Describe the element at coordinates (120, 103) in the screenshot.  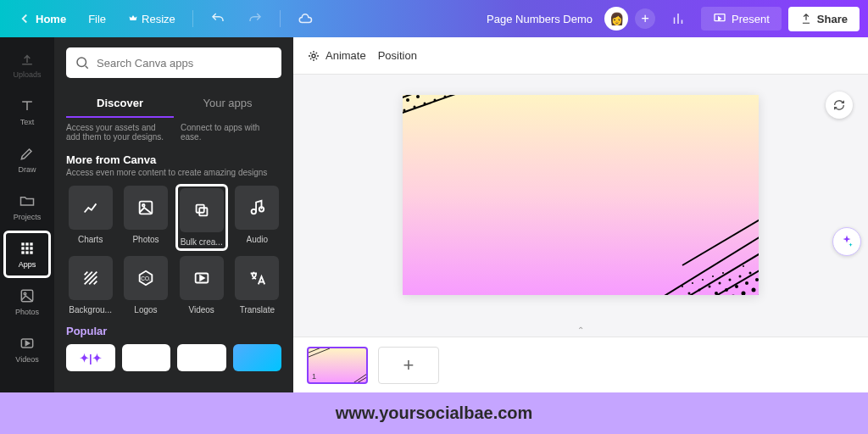
I see `tab-discover: Discover` at that location.